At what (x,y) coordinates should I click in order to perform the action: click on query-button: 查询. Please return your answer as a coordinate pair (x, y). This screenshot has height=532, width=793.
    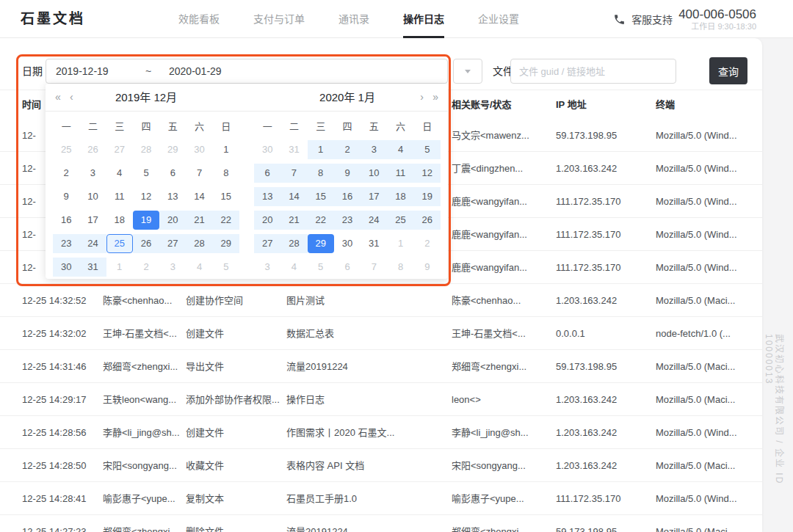
    Looking at the image, I should click on (728, 70).